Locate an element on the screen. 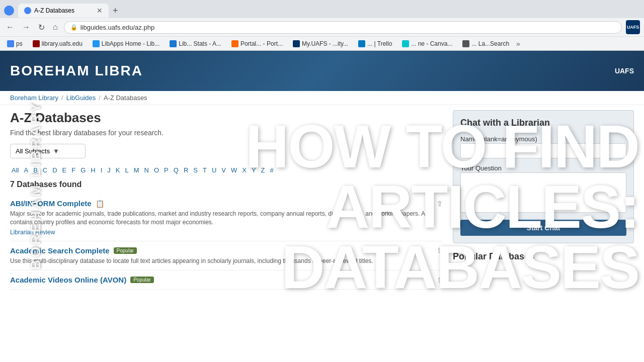 This screenshot has height=362, width=644. bookmark-libapps: LibApps Home - Lib... is located at coordinates (126, 44).